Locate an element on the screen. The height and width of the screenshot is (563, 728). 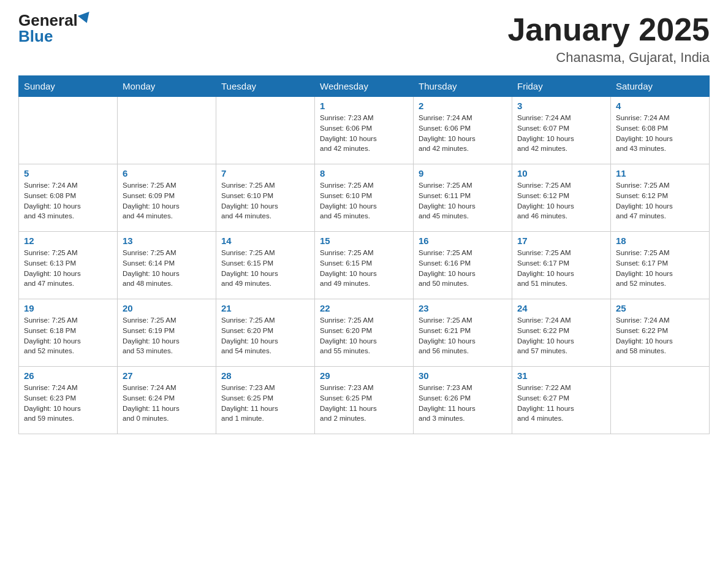
day-number: 5 is located at coordinates (68, 173).